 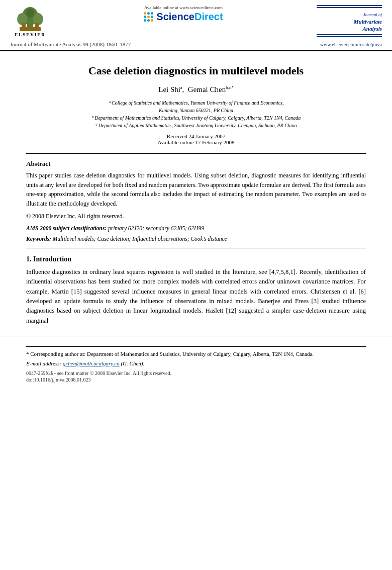 I want to click on classification-value: primary 62J20; secondary 62J05; 62H99, so click(x=156, y=228).